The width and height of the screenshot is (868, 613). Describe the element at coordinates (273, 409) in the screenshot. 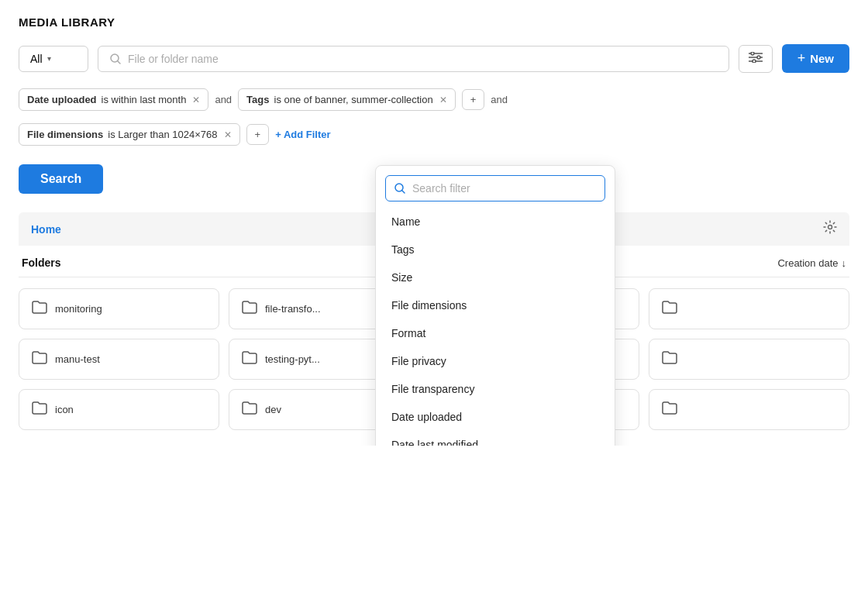

I see `folder-name: dev` at that location.